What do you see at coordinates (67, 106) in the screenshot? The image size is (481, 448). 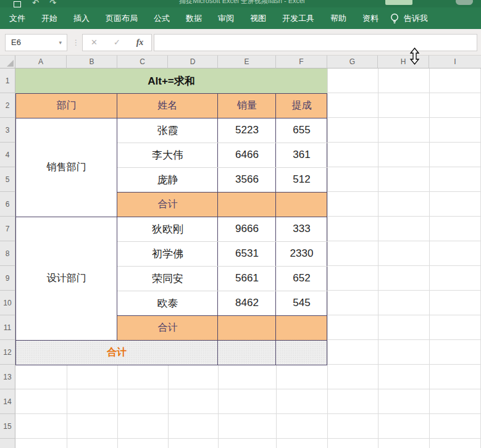 I see `cell-header-dept: 部门` at bounding box center [67, 106].